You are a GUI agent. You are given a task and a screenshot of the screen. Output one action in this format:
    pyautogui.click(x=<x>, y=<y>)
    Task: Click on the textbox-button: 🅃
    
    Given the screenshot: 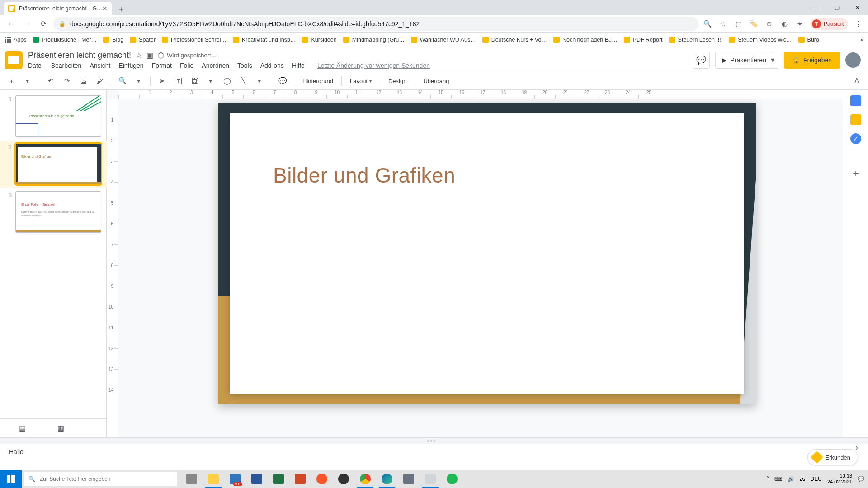 What is the action you would take?
    pyautogui.click(x=178, y=81)
    